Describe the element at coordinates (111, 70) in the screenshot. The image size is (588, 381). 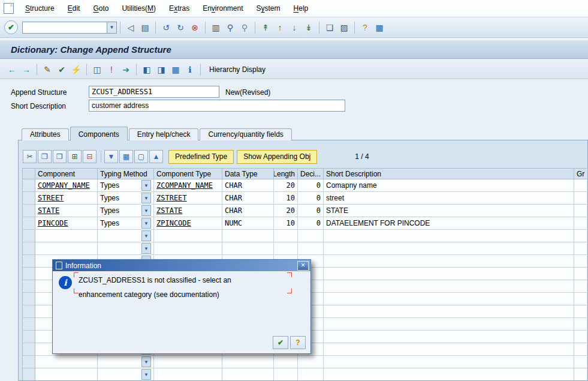
I see `log-icon: !` at that location.